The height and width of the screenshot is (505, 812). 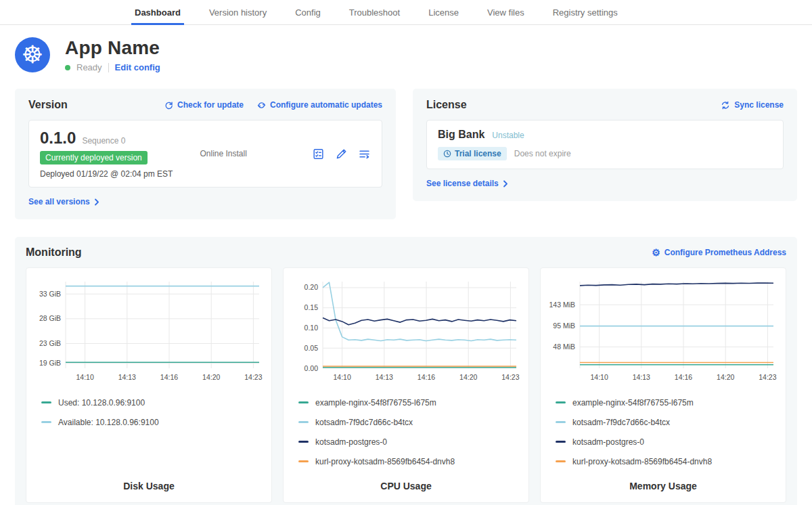 What do you see at coordinates (444, 12) in the screenshot?
I see `tab-license: License` at bounding box center [444, 12].